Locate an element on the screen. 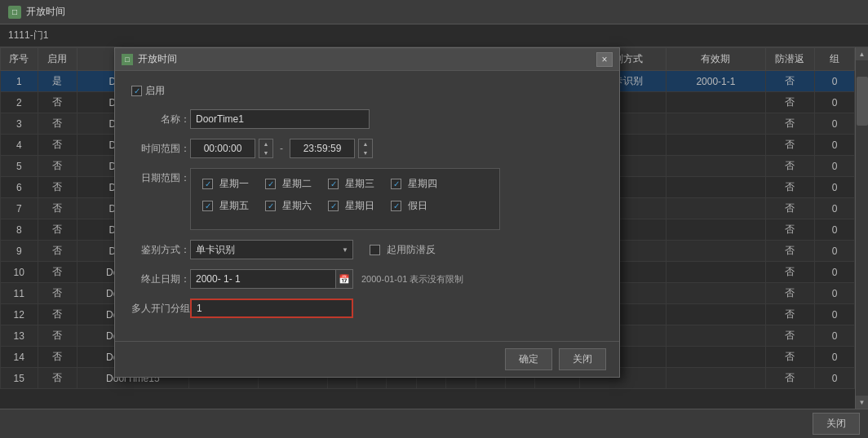 This screenshot has height=438, width=868. time-end-up: ▲ is located at coordinates (365, 144).